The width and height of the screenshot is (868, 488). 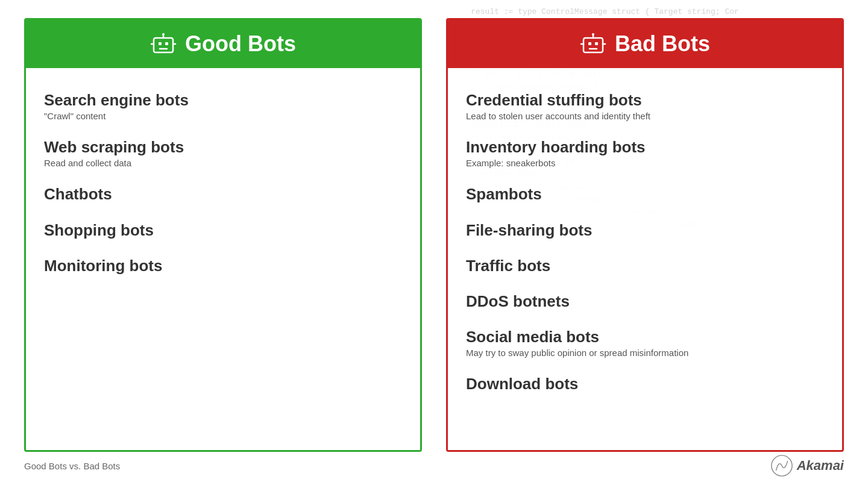 What do you see at coordinates (645, 163) in the screenshot?
I see `bad-bot-item-subtitle: Example: sneakerbots` at bounding box center [645, 163].